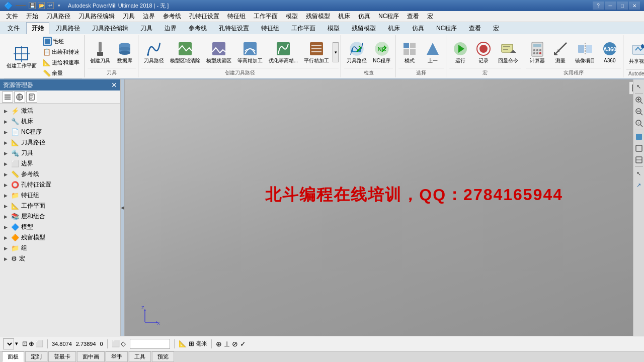 This screenshot has height=362, width=644. What do you see at coordinates (68, 28) in the screenshot?
I see `tab-toolpath: 刀具路径` at bounding box center [68, 28].